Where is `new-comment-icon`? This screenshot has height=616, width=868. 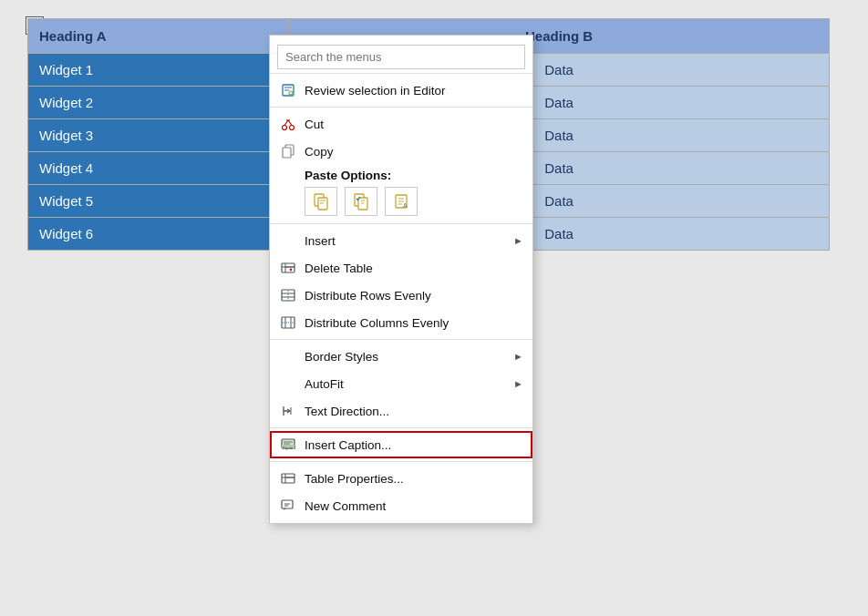 new-comment-icon is located at coordinates (288, 506).